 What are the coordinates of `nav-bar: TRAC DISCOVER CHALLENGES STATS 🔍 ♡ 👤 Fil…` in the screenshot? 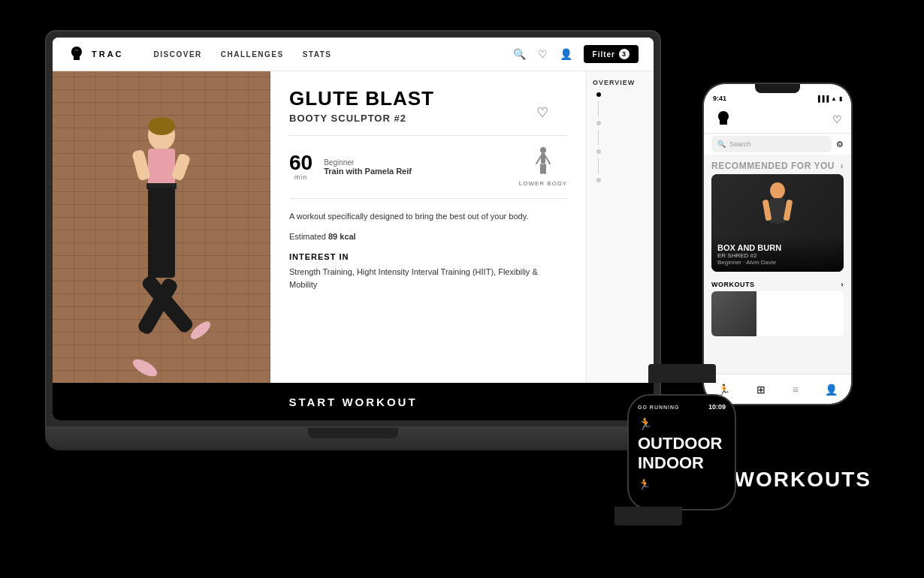 It's located at (353, 54).